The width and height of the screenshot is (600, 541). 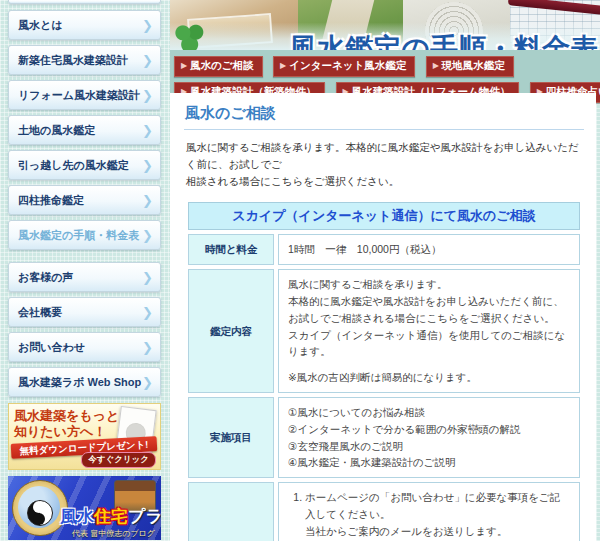 What do you see at coordinates (231, 331) in the screenshot?
I see `row-label-appraisal-content: 鑑定内容` at bounding box center [231, 331].